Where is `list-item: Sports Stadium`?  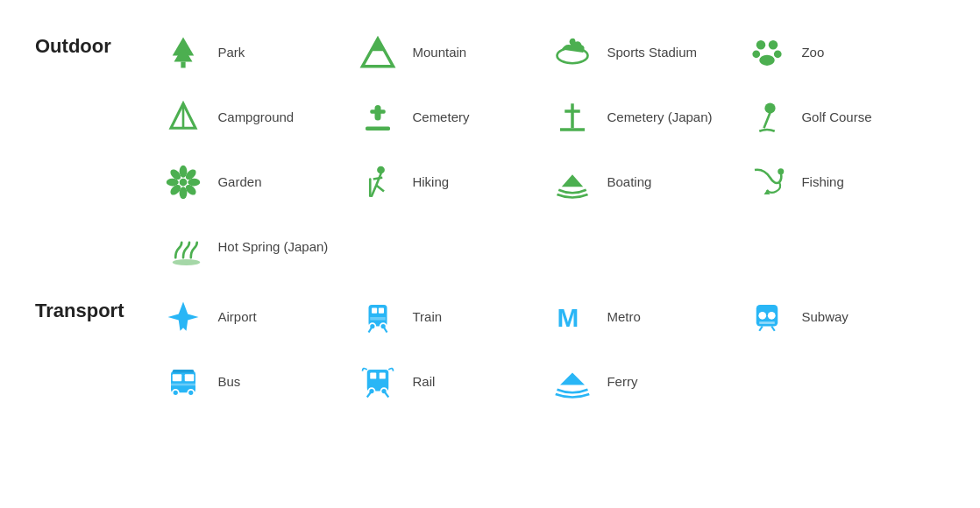 list-item: Sports Stadium is located at coordinates (648, 53).